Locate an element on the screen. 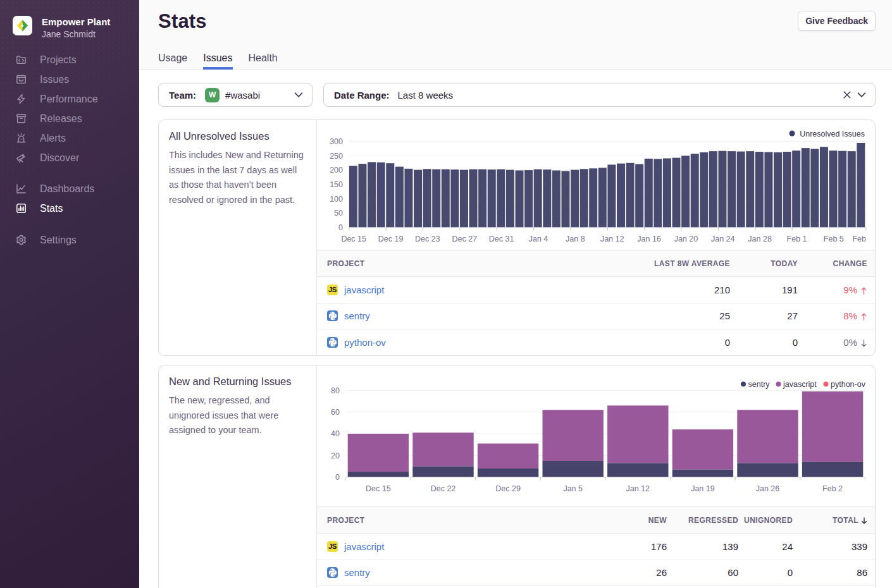  svg-text: Jan 16 is located at coordinates (649, 239).